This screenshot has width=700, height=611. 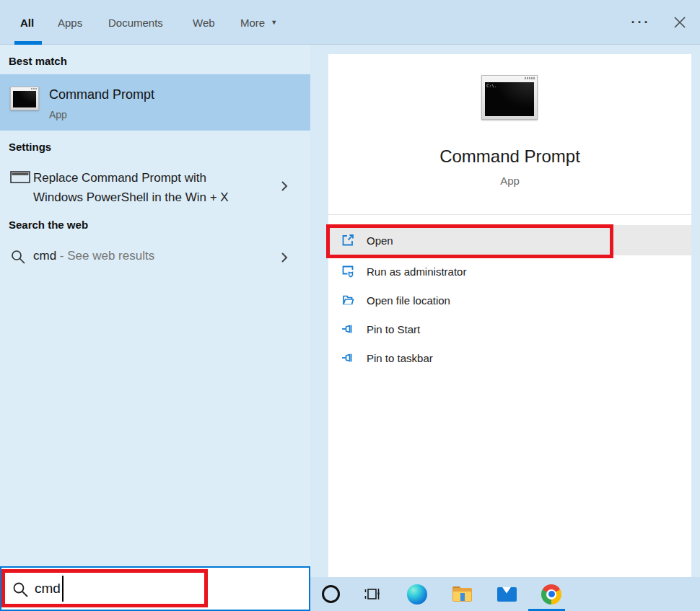 What do you see at coordinates (507, 594) in the screenshot?
I see `mail-icon` at bounding box center [507, 594].